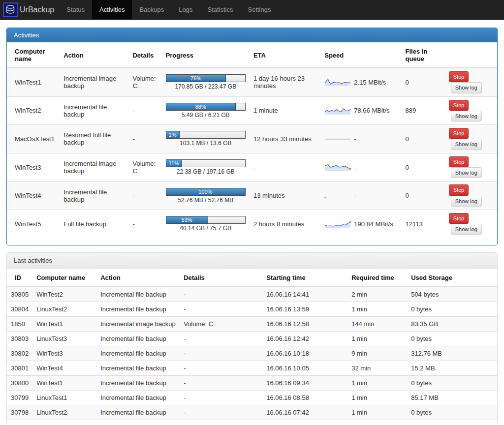  What do you see at coordinates (76, 10) in the screenshot?
I see `nav-item-status: Status` at bounding box center [76, 10].